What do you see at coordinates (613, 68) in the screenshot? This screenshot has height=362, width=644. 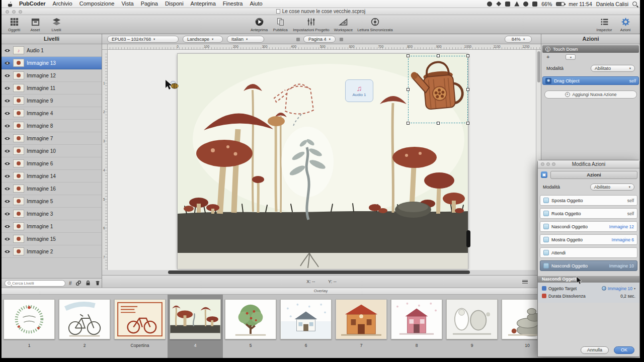 I see `modalita-dropdown: Abilitato▾` at bounding box center [613, 68].